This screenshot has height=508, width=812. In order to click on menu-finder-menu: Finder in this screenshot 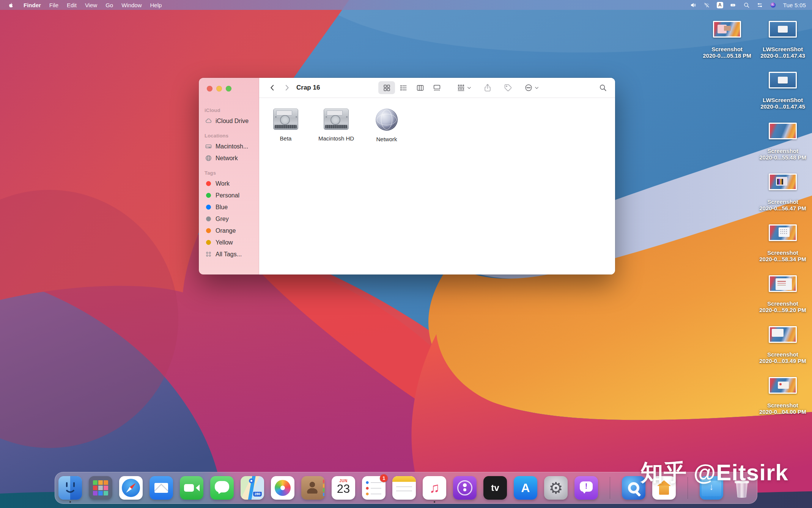, I will do `click(32, 5)`.